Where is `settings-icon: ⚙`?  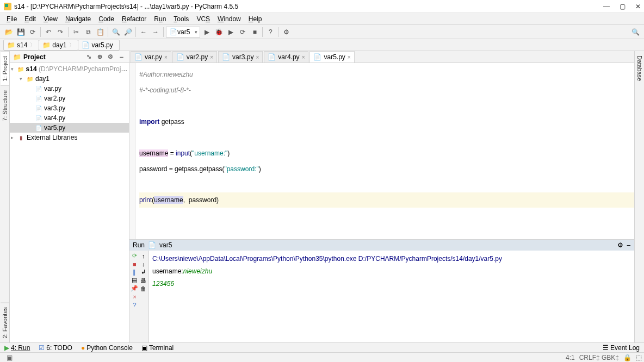
settings-icon: ⚙ is located at coordinates (286, 32).